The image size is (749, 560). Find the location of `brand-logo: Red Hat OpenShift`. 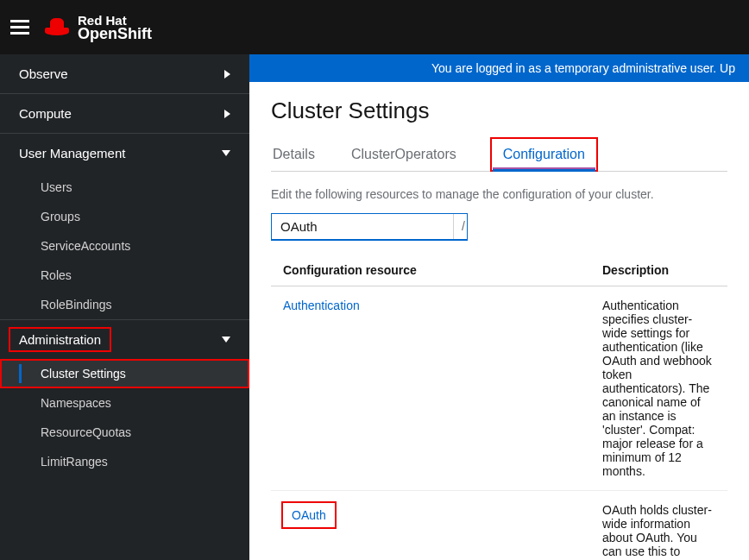

brand-logo: Red Hat OpenShift is located at coordinates (98, 28).